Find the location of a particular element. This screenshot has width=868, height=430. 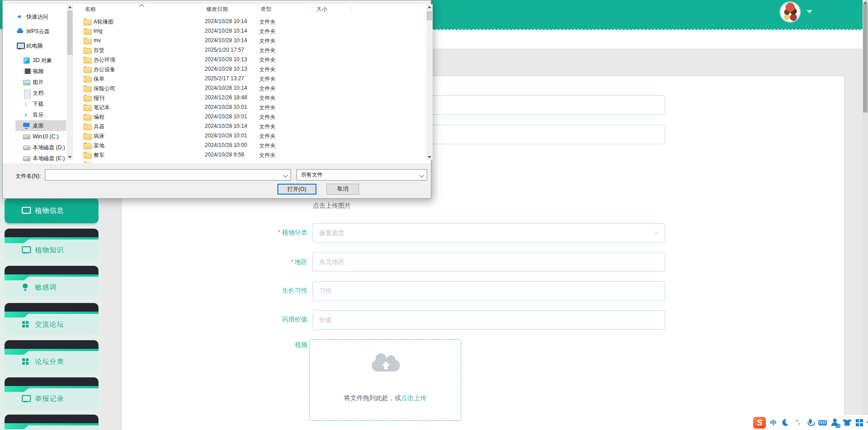

nav-item: 图片 is located at coordinates (41, 82).